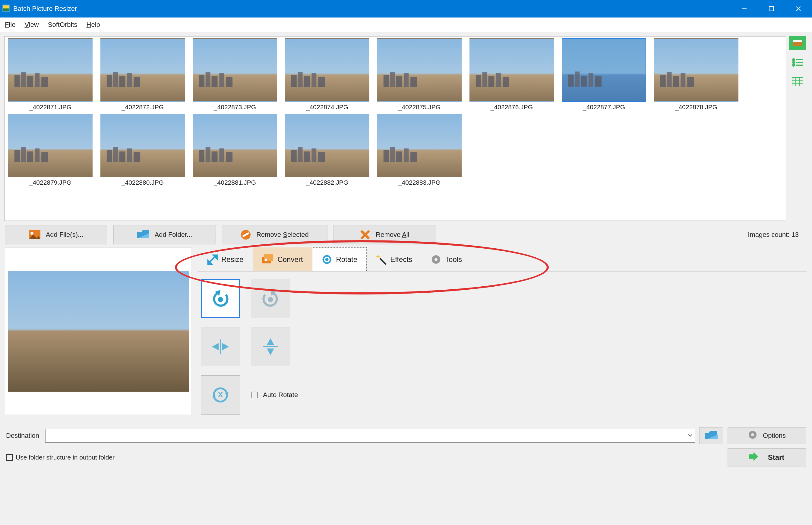 The height and width of the screenshot is (525, 812). I want to click on thumbnail-item: _4022881.JPG, so click(235, 150).